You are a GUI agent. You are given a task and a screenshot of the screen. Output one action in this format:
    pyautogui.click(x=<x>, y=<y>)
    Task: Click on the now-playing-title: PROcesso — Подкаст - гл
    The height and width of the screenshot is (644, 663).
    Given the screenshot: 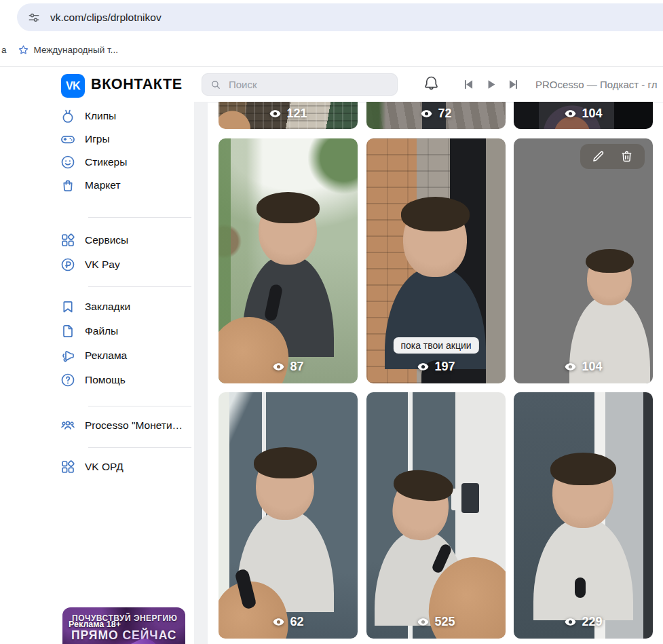 What is the action you would take?
    pyautogui.click(x=596, y=84)
    